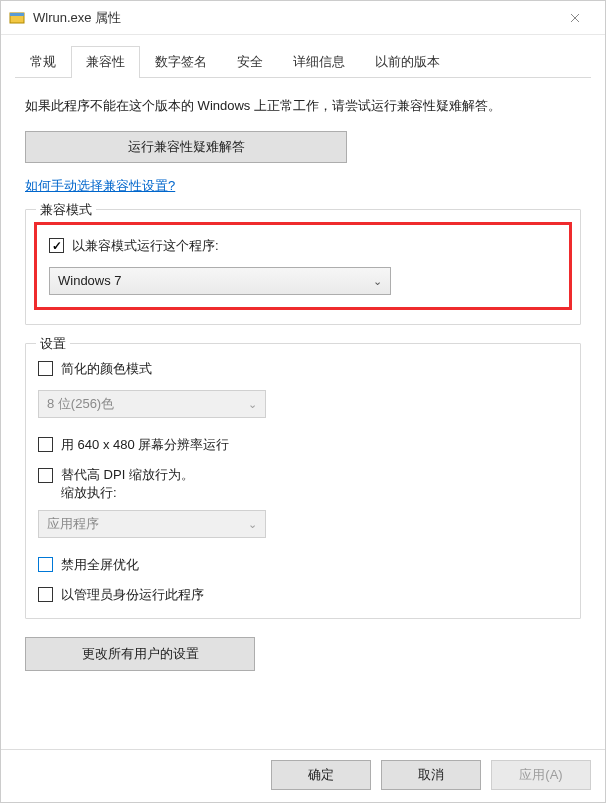 The image size is (606, 803). Describe the element at coordinates (80, 404) in the screenshot. I see `select-color-mode-value: 8 位(256)色` at that location.